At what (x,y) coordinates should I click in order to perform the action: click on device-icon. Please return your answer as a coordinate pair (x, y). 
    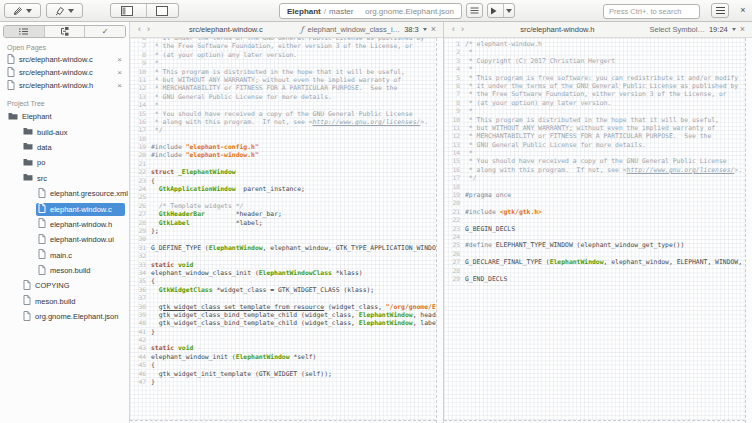
    Looking at the image, I should click on (60, 11).